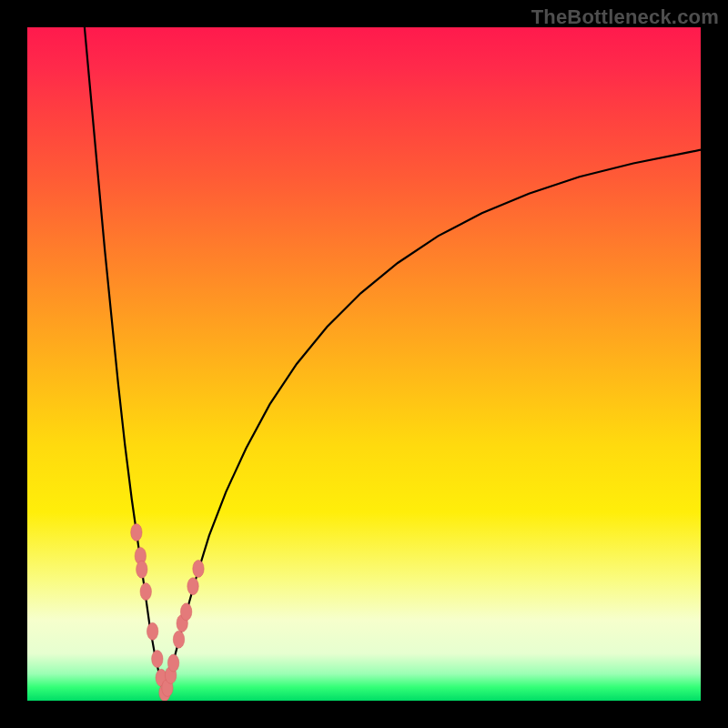 The width and height of the screenshot is (728, 728). What do you see at coordinates (167, 613) in the screenshot?
I see `marker-group` at bounding box center [167, 613].